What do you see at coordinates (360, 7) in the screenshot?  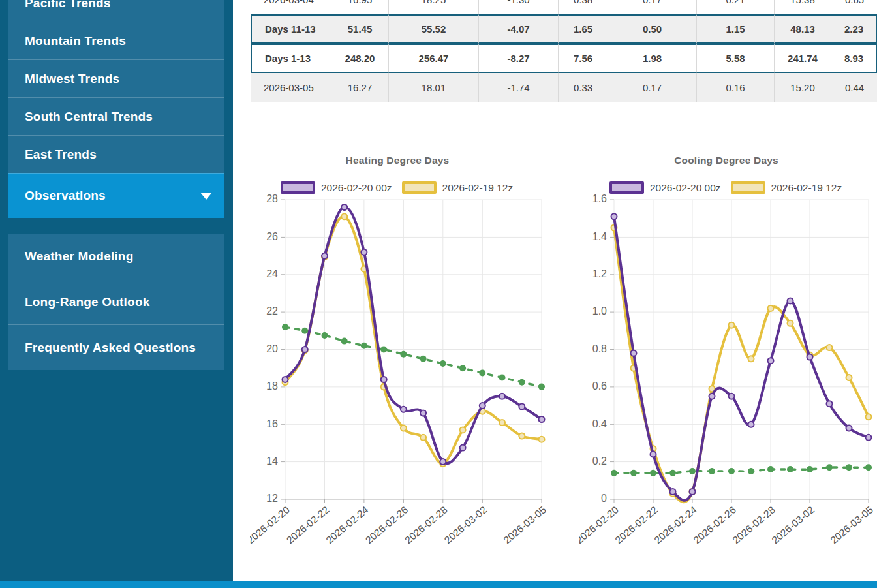 I see `value-cell: 16.95` at bounding box center [360, 7].